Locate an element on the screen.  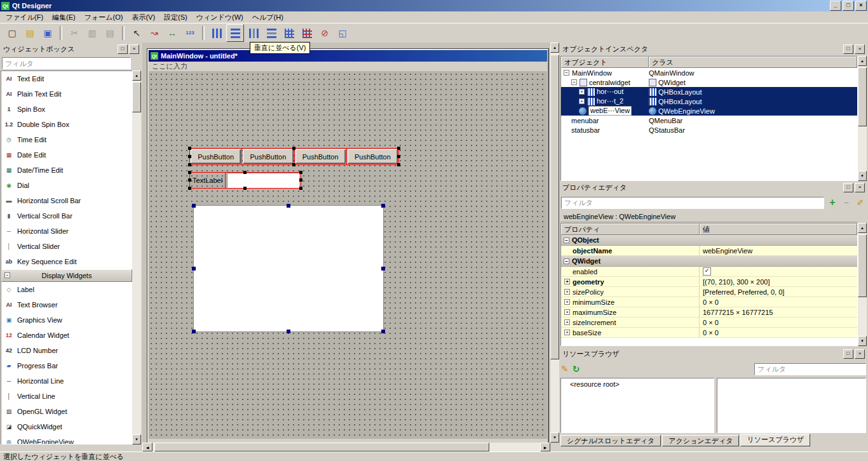
property-row-basesize: +baseSize0 × 0 is located at coordinates (709, 333).